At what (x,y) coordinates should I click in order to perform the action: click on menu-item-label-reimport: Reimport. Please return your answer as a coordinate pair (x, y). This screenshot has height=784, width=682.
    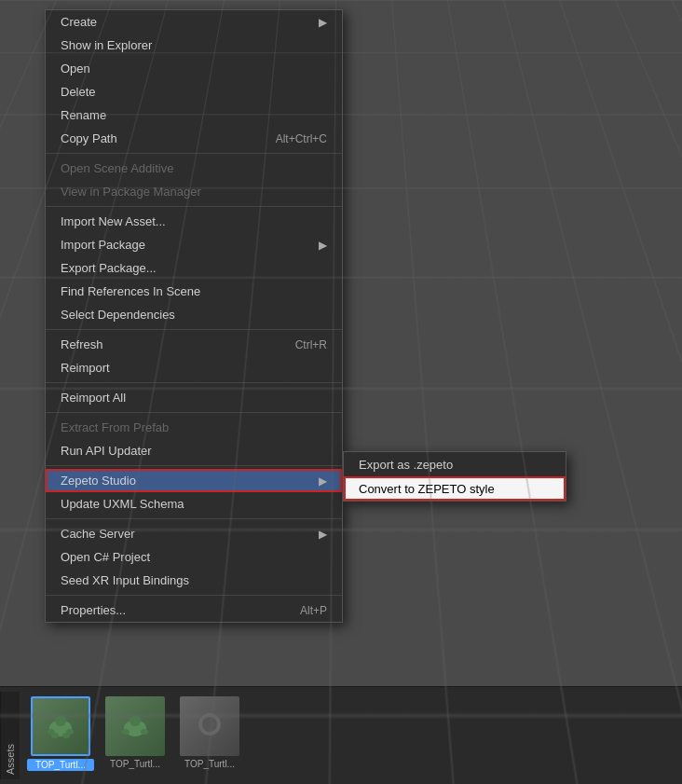
    Looking at the image, I should click on (194, 367).